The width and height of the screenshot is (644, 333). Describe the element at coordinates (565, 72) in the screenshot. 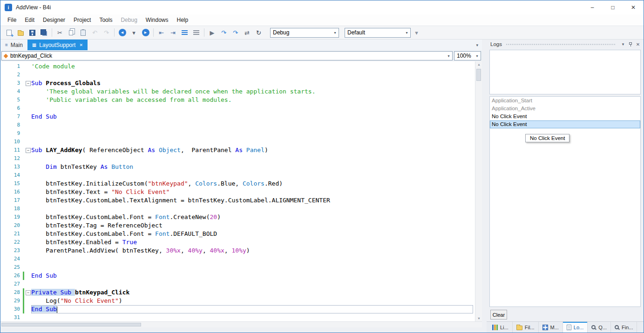

I see `log-output-box` at that location.